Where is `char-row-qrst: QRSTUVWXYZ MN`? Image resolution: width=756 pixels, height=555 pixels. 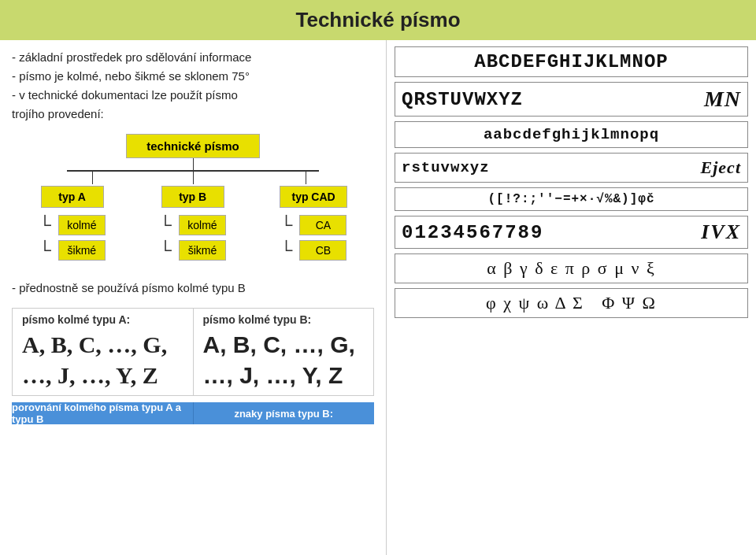 char-row-qrst: QRSTUVWXYZ MN is located at coordinates (572, 99).